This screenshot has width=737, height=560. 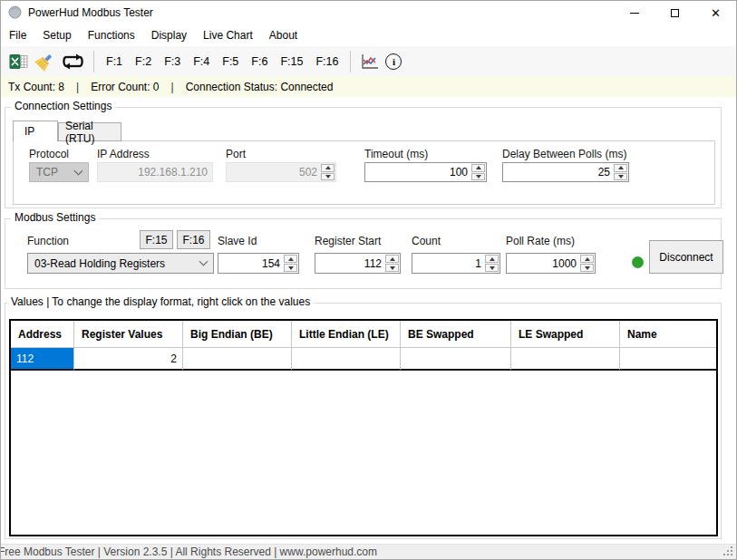 What do you see at coordinates (368, 62) in the screenshot?
I see `toolbar: F:1 F:2 F:3 F:4 F:5 F:6 F:15 F:16 i` at bounding box center [368, 62].